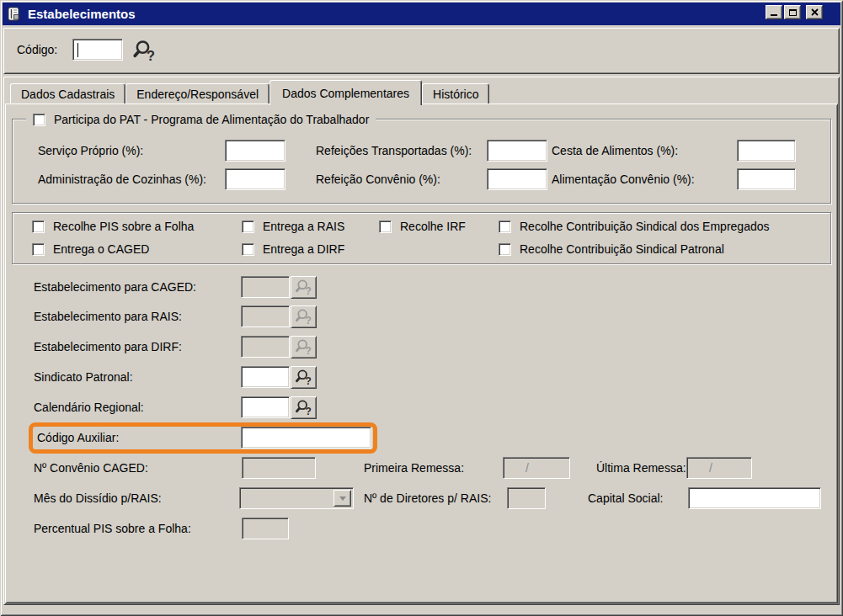 The height and width of the screenshot is (616, 843). I want to click on estab-rais-input, so click(265, 316).